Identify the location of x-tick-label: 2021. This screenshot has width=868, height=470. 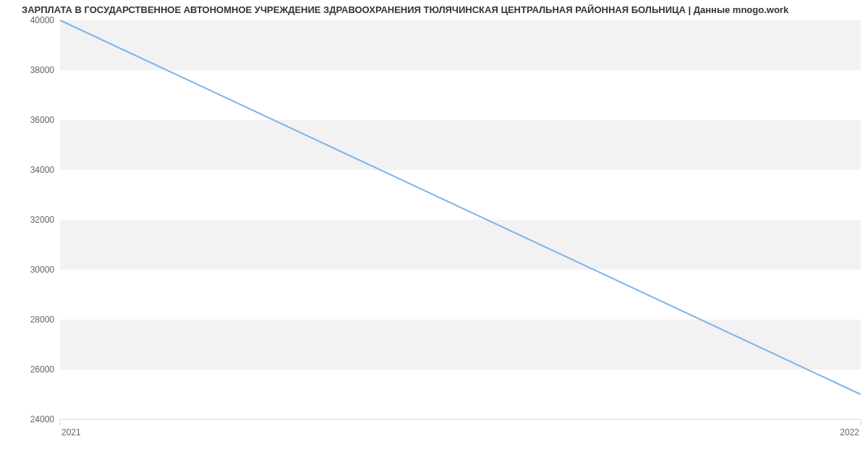
(71, 432).